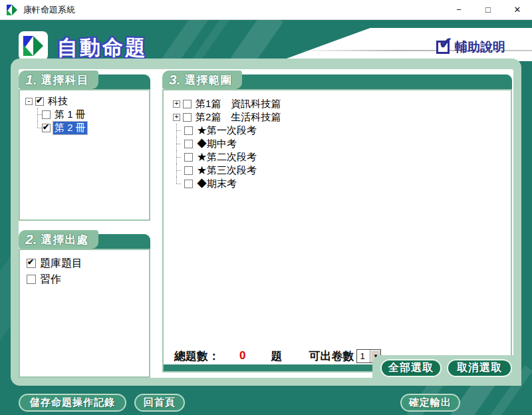 The image size is (532, 415). I want to click on close-button: ✕, so click(517, 10).